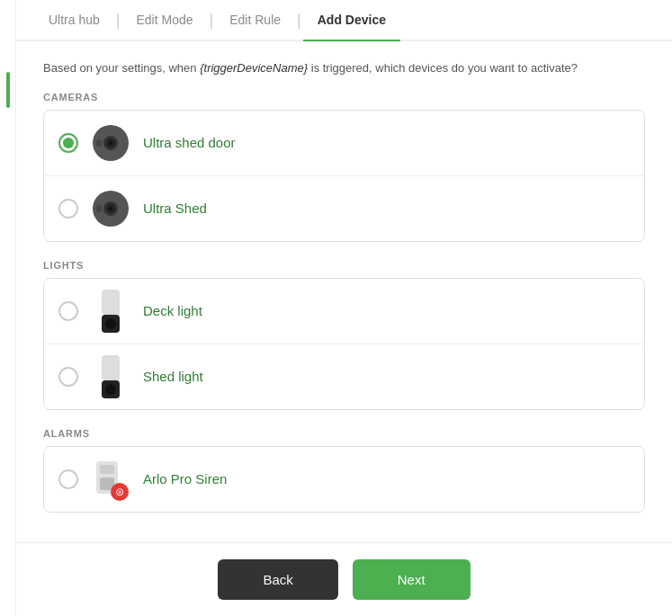 This screenshot has height=616, width=672. What do you see at coordinates (175, 209) in the screenshot?
I see `device-name-ultra-shed: Ultra Shed` at bounding box center [175, 209].